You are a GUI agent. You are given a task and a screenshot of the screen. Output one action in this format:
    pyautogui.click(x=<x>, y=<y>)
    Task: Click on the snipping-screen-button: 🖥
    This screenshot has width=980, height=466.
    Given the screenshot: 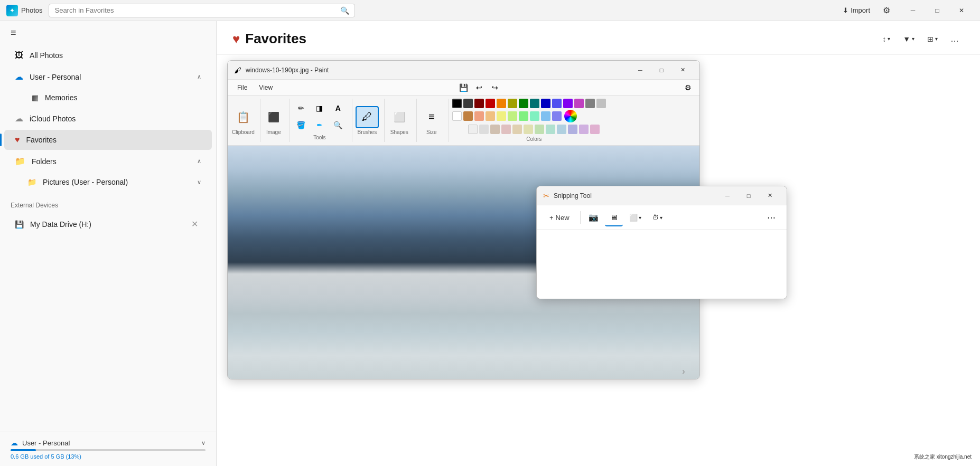 What is the action you would take?
    pyautogui.click(x=614, y=217)
    